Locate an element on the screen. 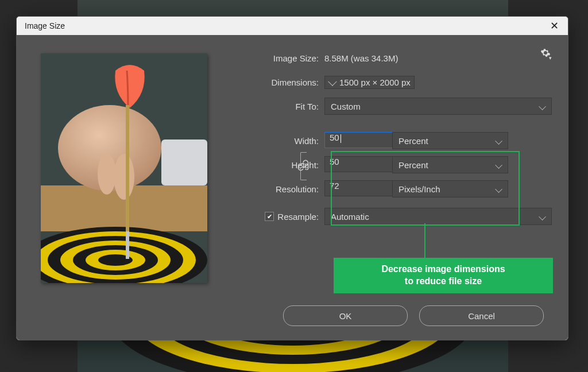 Image resolution: width=588 pixels, height=372 pixels. cancel-button: Cancel is located at coordinates (481, 316).